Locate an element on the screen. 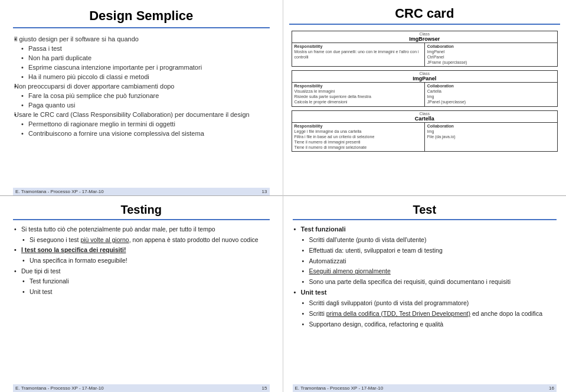 The width and height of the screenshot is (566, 392). footer-bar-testing: E. Tramontana - Processo XP - 17-Mar-10 … is located at coordinates (142, 388).